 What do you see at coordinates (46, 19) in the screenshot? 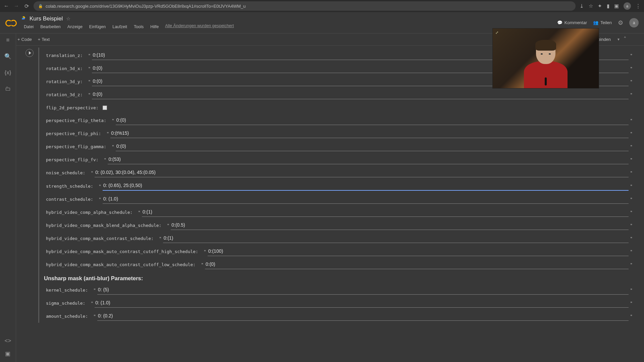
I see `document-title: Kurs Beispiel` at bounding box center [46, 19].